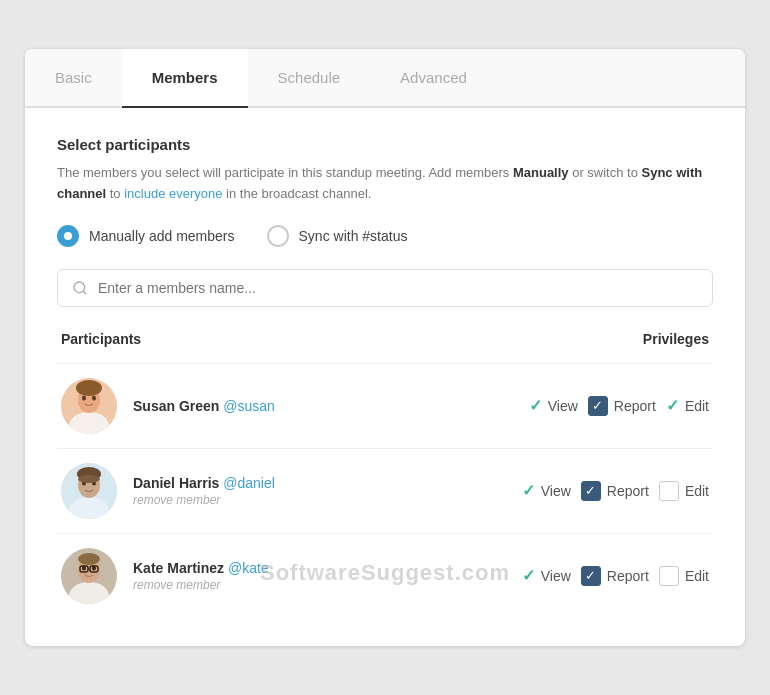 This screenshot has width=770, height=695. I want to click on member-left-kate: Kate Martinez @kate remove member, so click(165, 576).